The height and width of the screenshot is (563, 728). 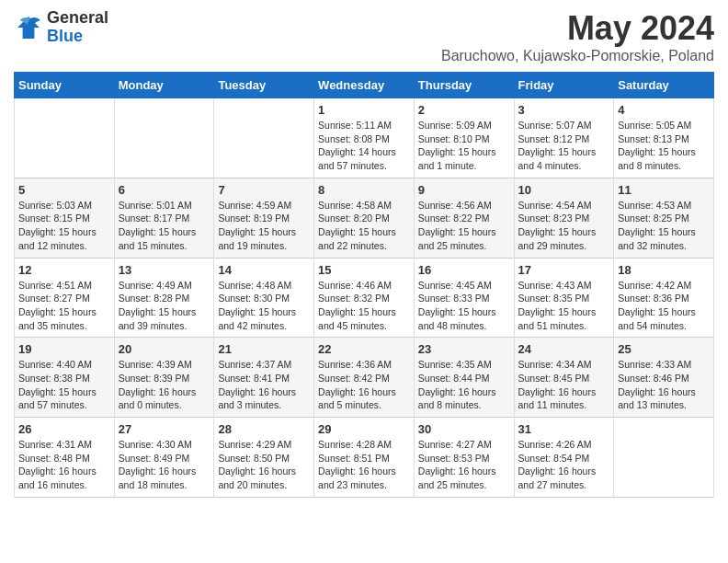 What do you see at coordinates (264, 226) in the screenshot?
I see `day-info: Sunrise: 4:59 AMSunset: 8:19 PMDaylight:…` at bounding box center [264, 226].